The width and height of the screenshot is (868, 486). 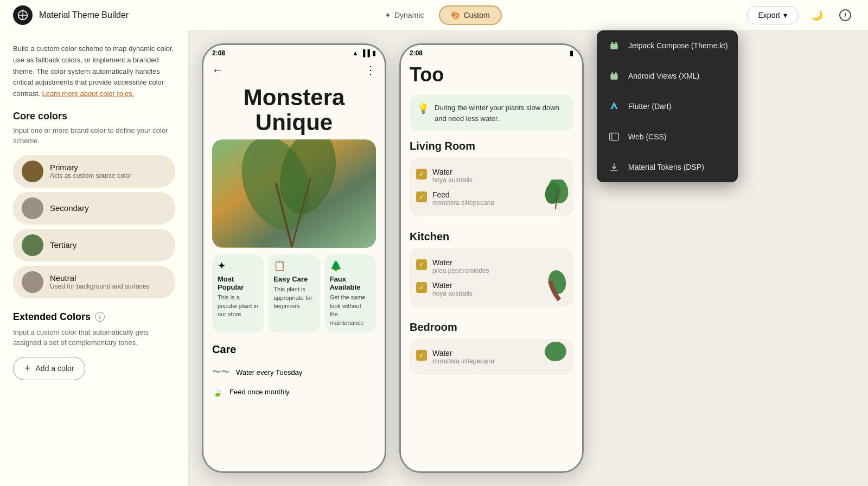 I want to click on palette-icon: 🎨, so click(x=456, y=15).